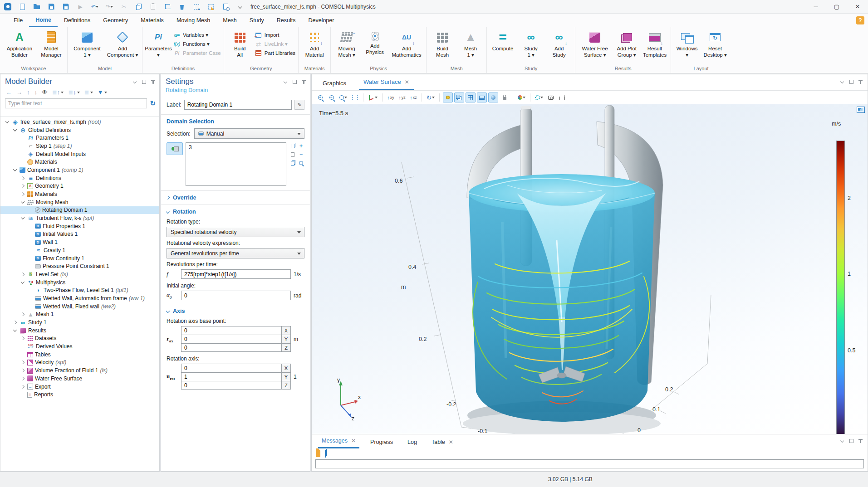  Describe the element at coordinates (152, 20) in the screenshot. I see `tab-materials: Materials` at that location.